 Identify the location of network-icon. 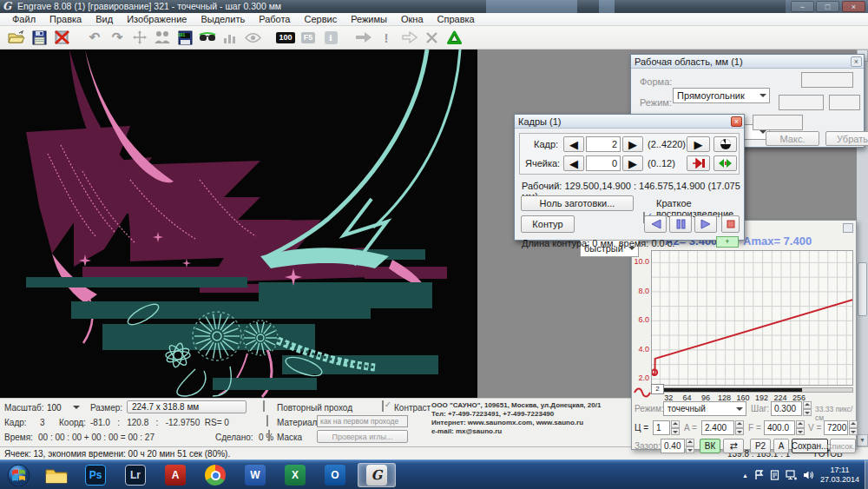
(792, 475).